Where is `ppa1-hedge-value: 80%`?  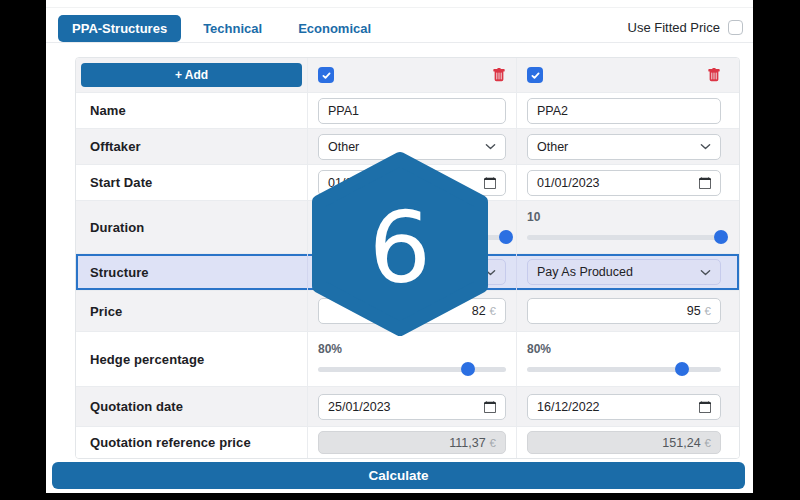 ppa1-hedge-value: 80% is located at coordinates (412, 349).